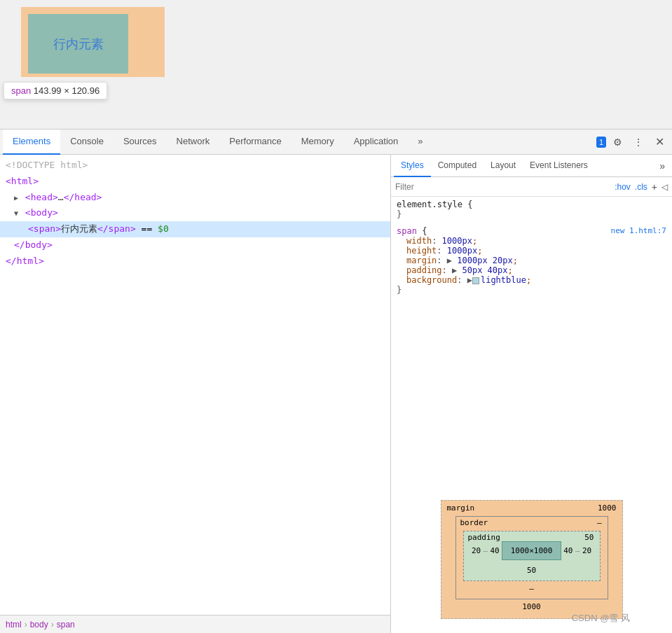  Describe the element at coordinates (589, 538) in the screenshot. I see `padding-top-val: 50` at that location.